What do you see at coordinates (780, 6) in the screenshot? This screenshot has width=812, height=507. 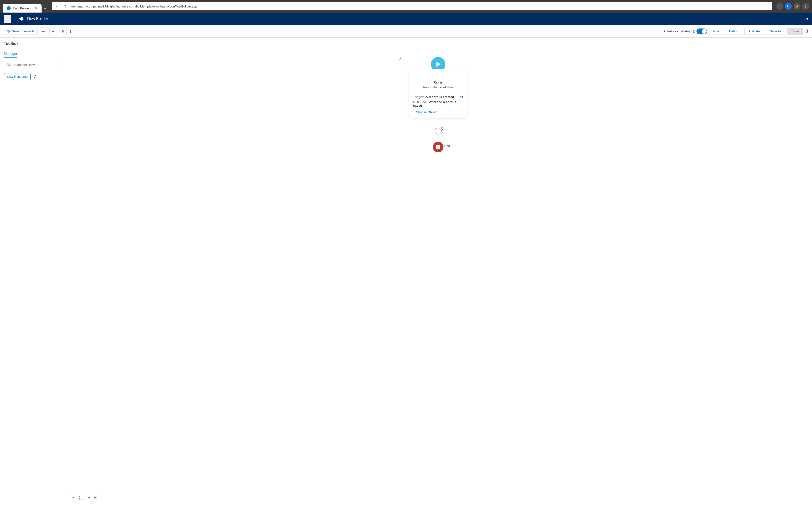 I see `bookmark-button: ☆` at bounding box center [780, 6].